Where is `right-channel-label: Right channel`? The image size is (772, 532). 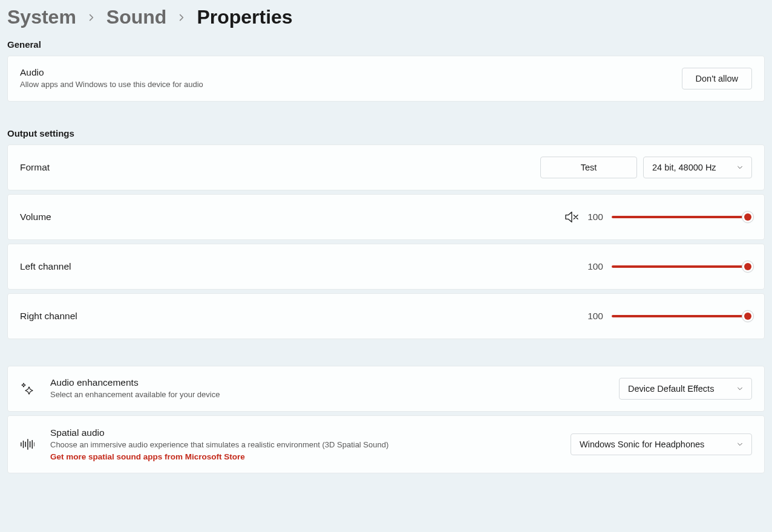
right-channel-label: Right channel is located at coordinates (48, 316).